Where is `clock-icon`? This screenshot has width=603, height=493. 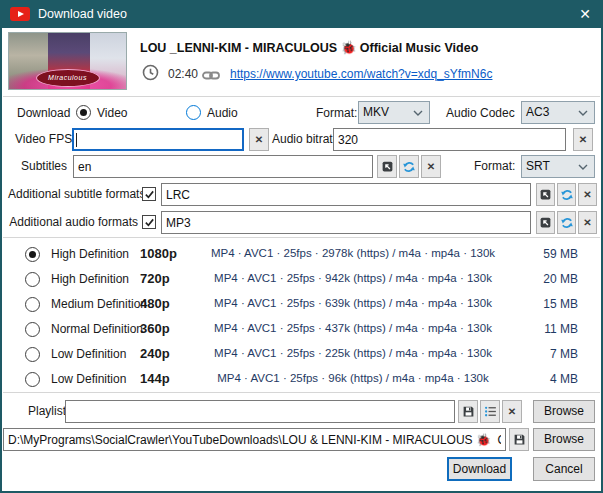 clock-icon is located at coordinates (150, 72).